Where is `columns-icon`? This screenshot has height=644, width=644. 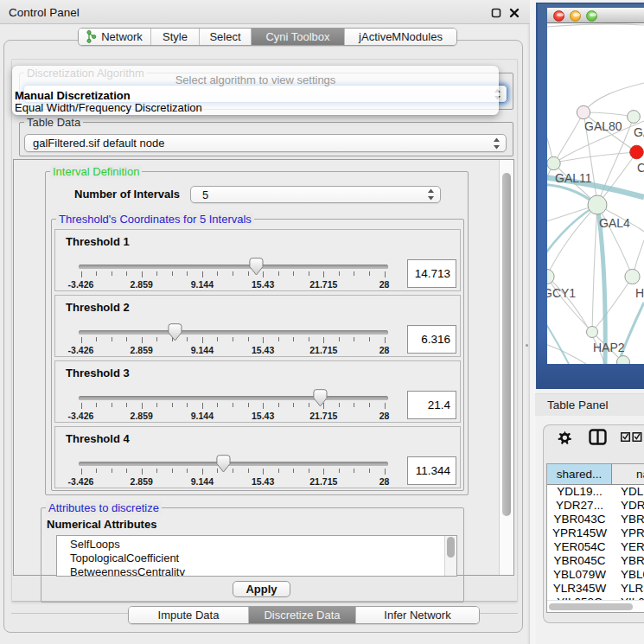
columns-icon is located at coordinates (598, 437).